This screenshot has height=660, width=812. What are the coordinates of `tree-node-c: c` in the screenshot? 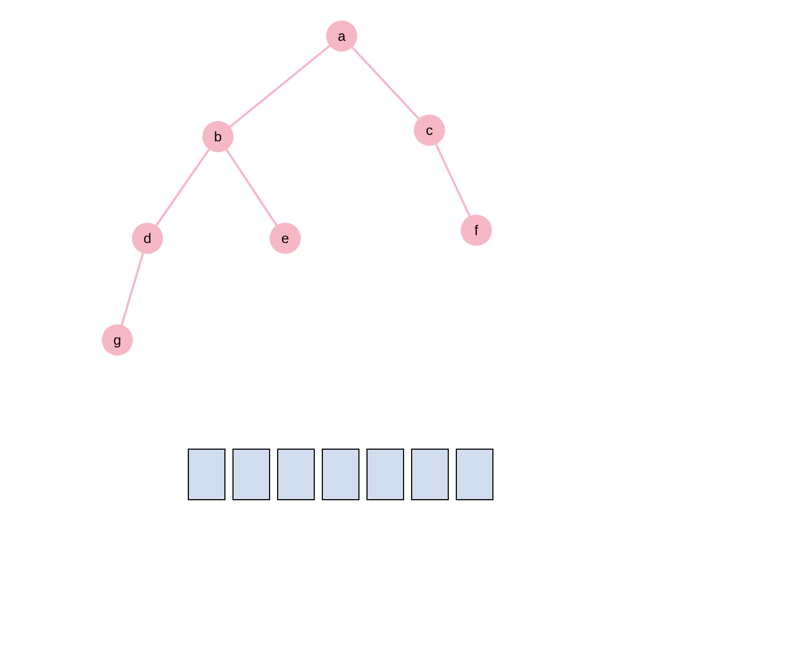 It's located at (429, 130).